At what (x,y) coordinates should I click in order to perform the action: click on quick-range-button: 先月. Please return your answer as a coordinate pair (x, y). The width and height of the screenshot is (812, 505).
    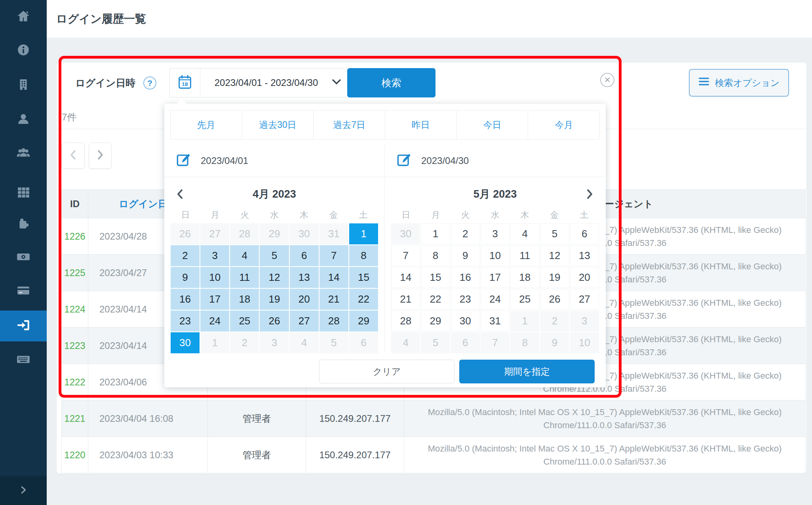
    Looking at the image, I should click on (207, 125).